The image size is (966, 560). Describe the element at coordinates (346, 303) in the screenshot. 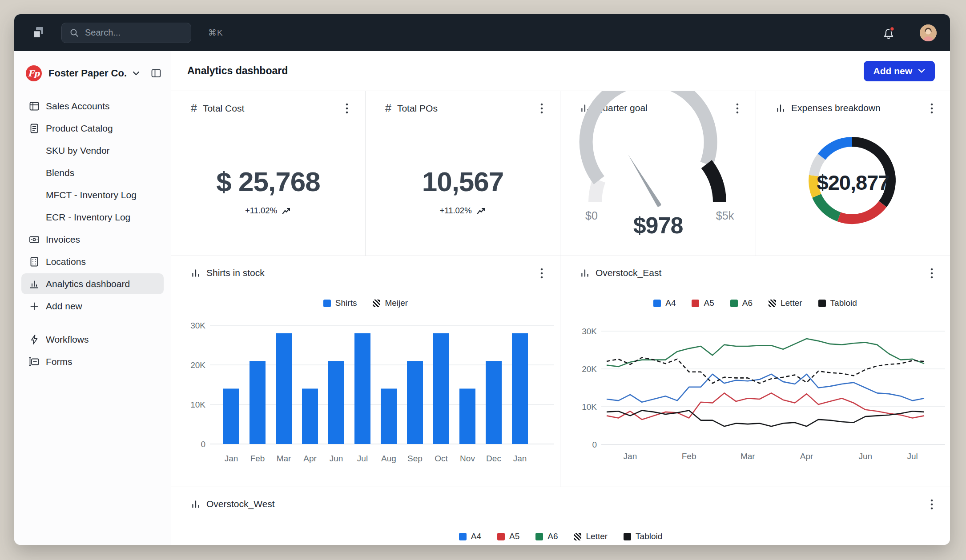

I see `legend-label: Shirts` at that location.